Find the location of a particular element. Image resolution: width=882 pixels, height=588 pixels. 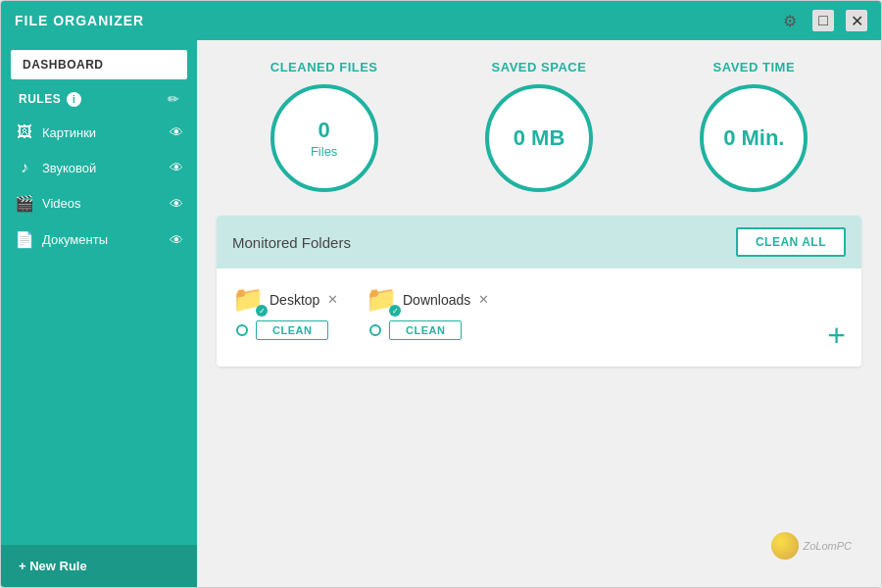

folder-check-downloads: ✓ is located at coordinates (395, 311).